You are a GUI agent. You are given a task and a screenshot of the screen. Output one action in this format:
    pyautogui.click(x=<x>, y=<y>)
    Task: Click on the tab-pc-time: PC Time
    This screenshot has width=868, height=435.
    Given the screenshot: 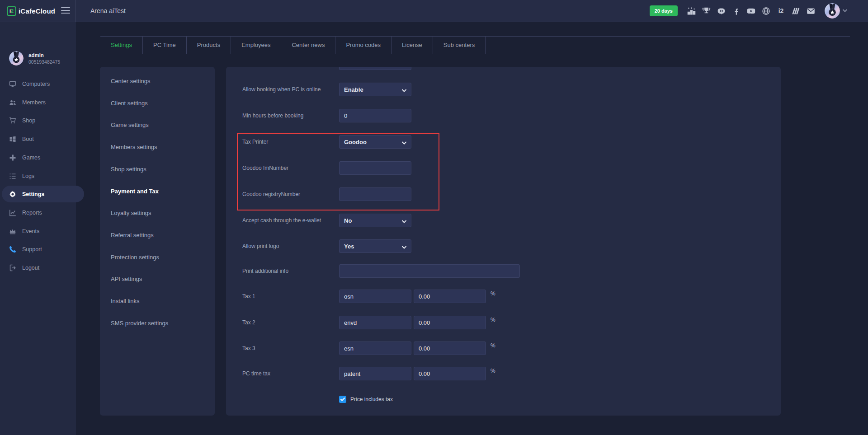 What is the action you would take?
    pyautogui.click(x=165, y=45)
    